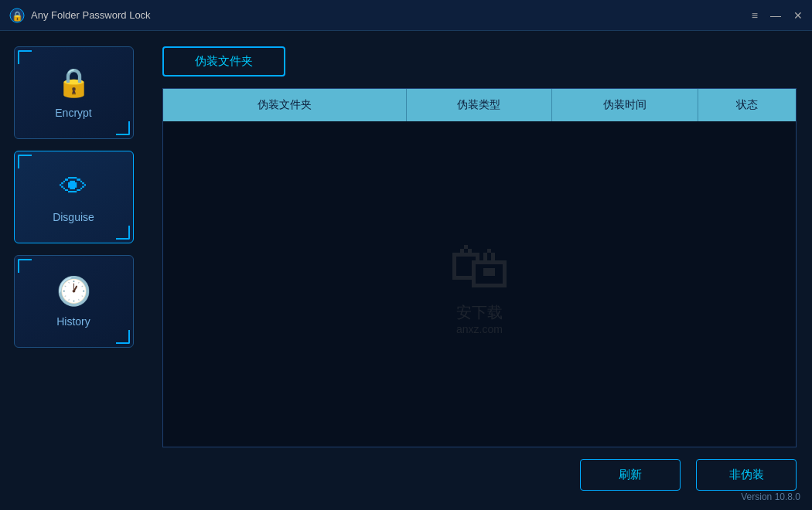  What do you see at coordinates (479, 312) in the screenshot?
I see `watermark-text: 安下载` at bounding box center [479, 312].